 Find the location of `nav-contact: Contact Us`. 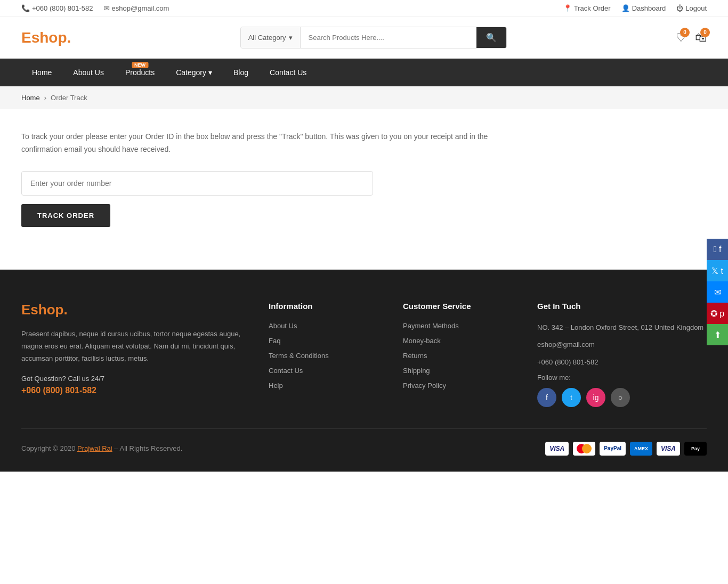

nav-contact: Contact Us is located at coordinates (288, 72).